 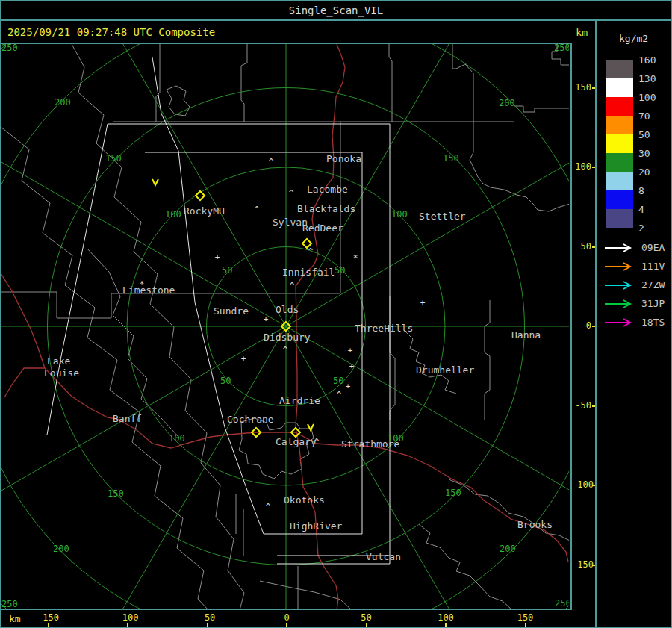 What do you see at coordinates (208, 618) in the screenshot?
I see `bottom-axis-tick-label: -50` at bounding box center [208, 618].